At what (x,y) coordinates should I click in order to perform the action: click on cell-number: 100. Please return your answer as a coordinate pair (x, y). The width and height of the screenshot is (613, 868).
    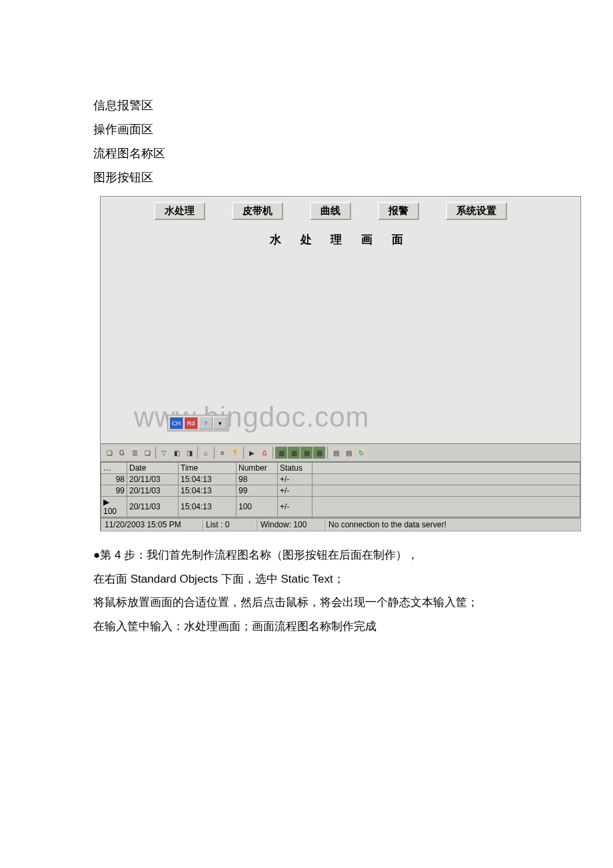
    Looking at the image, I should click on (257, 507).